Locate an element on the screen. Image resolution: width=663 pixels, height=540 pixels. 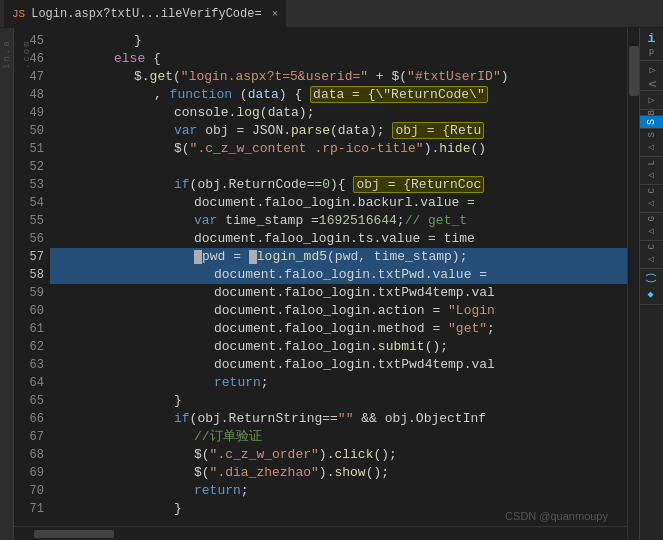
ln-58: 58 is located at coordinates (29, 275).